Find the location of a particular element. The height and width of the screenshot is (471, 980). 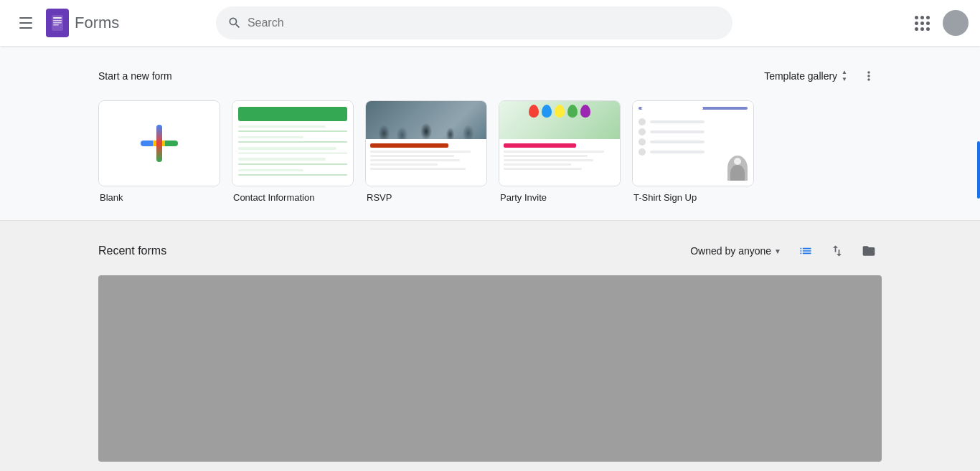

party-invite-label: Party Invite is located at coordinates (560, 198).